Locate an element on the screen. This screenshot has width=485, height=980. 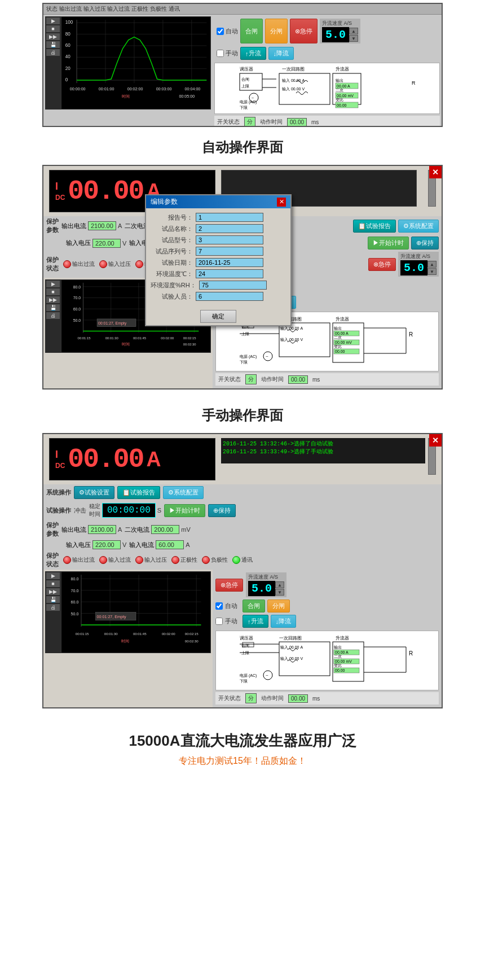
chart-stop-btn2: ■ is located at coordinates (53, 292).